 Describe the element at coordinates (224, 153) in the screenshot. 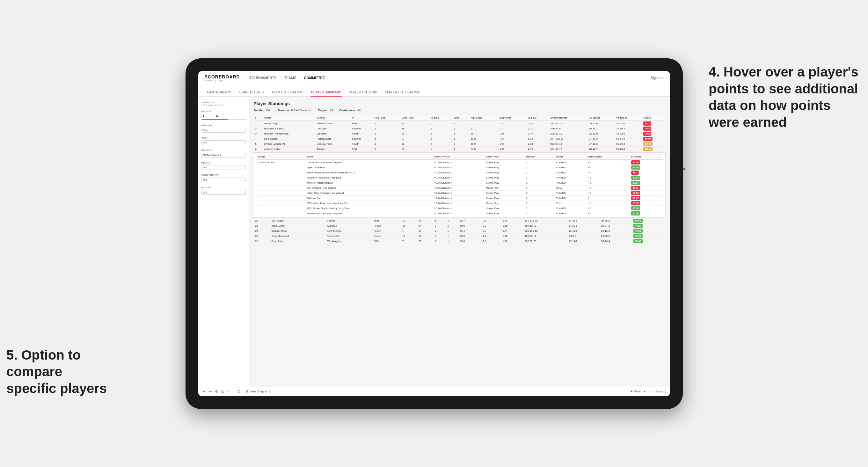

I see `division-section: Division NCAA Division I` at that location.